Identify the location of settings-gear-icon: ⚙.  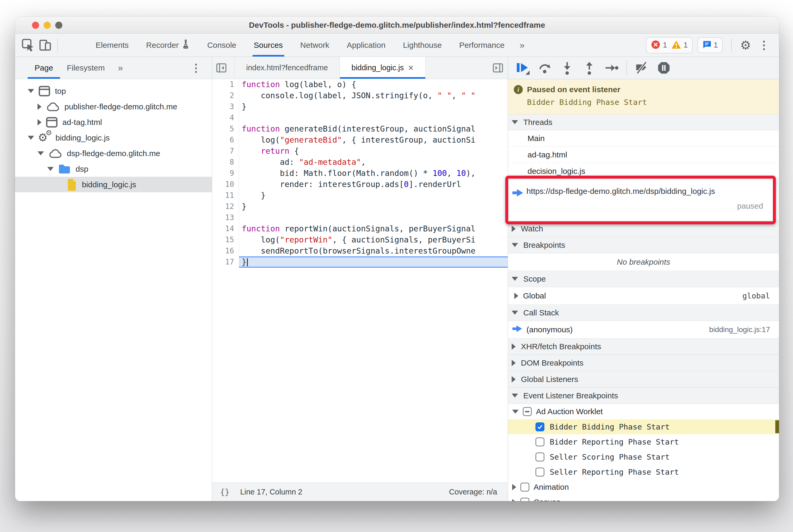
(745, 45).